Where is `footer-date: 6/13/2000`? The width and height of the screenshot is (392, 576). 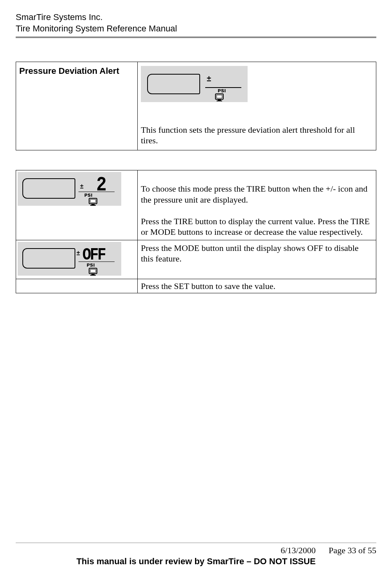 footer-date: 6/13/2000 is located at coordinates (298, 550).